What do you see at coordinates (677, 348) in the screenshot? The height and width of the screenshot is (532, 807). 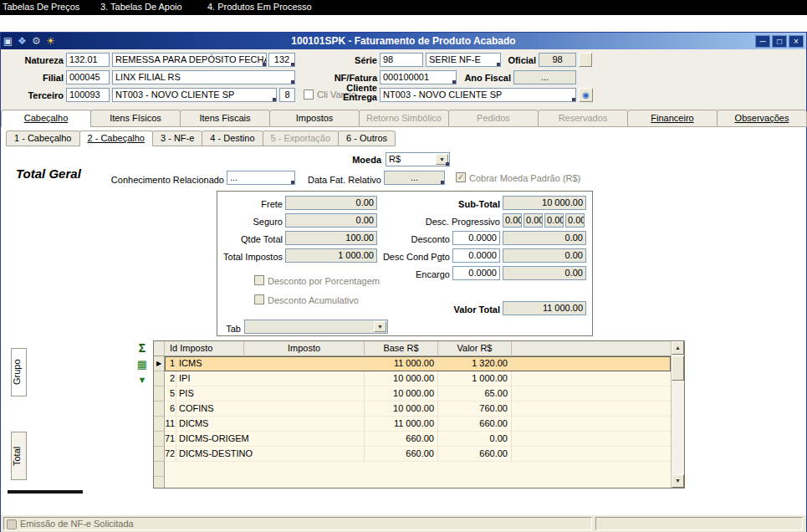 I see `scroll-up-button: ▲` at bounding box center [677, 348].